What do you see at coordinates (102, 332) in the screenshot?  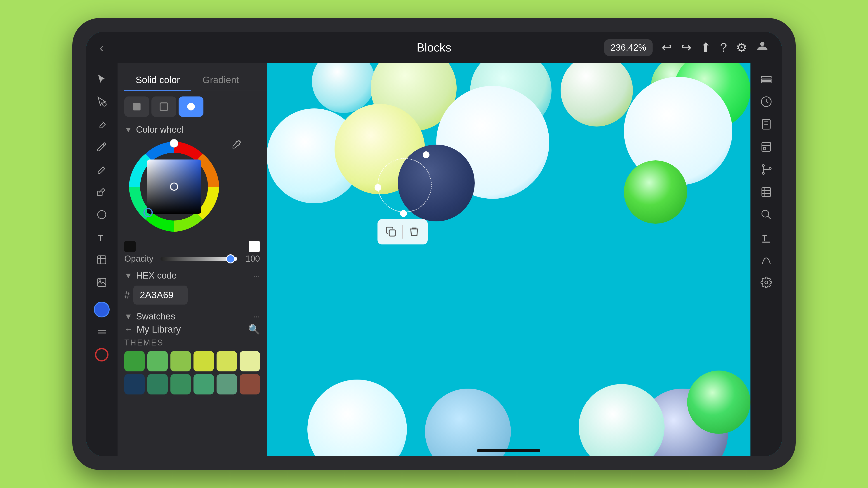 I see `align-tool` at bounding box center [102, 332].